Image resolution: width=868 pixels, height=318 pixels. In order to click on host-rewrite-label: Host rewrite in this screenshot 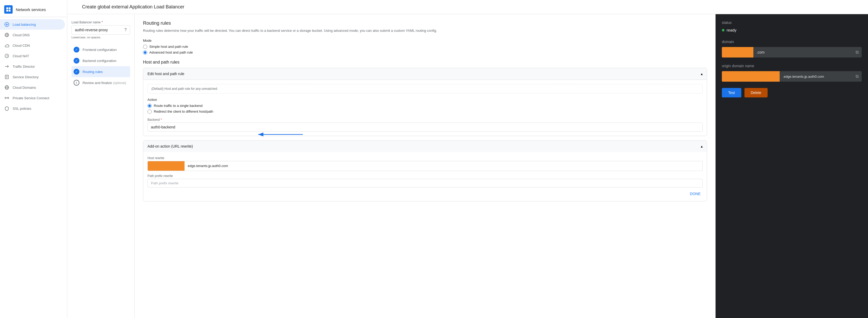, I will do `click(425, 158)`.